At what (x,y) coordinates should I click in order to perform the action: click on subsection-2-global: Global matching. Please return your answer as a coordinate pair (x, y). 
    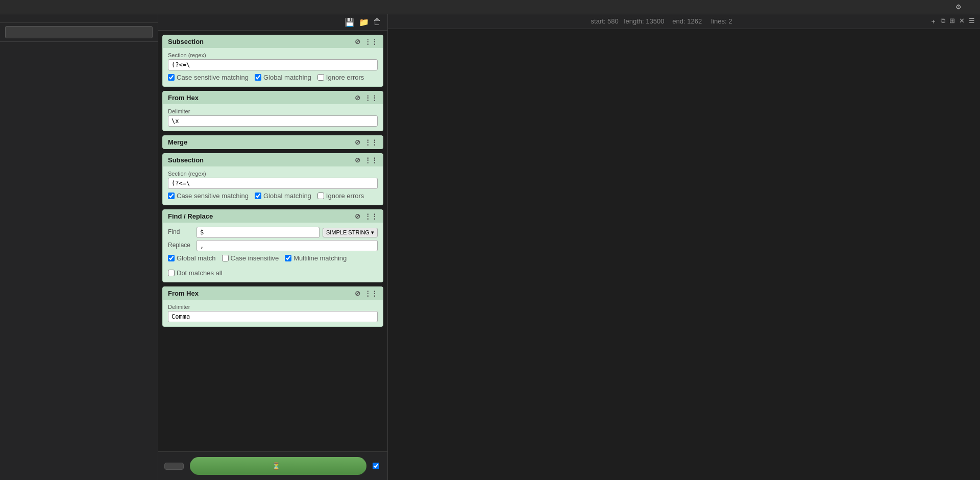
    Looking at the image, I should click on (283, 196).